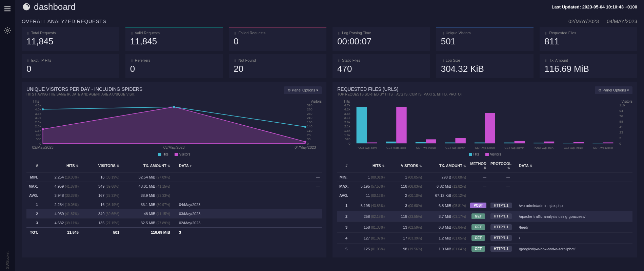 The image size is (644, 271). Describe the element at coordinates (485, 249) in the screenshot. I see `table-row: 5125 (01.06%)98 (19.56%)1.9 MiB (01.64%)…` at that location.